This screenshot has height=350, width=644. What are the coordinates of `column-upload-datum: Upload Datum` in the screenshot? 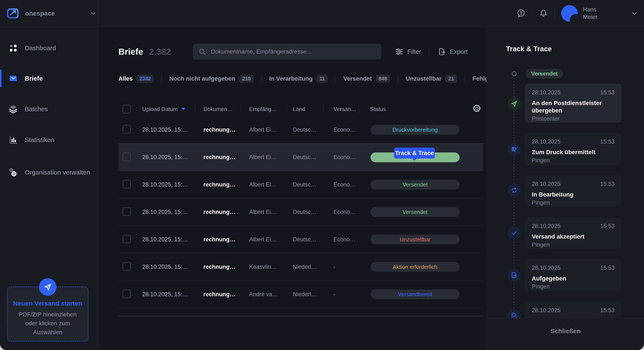 It's located at (166, 109).